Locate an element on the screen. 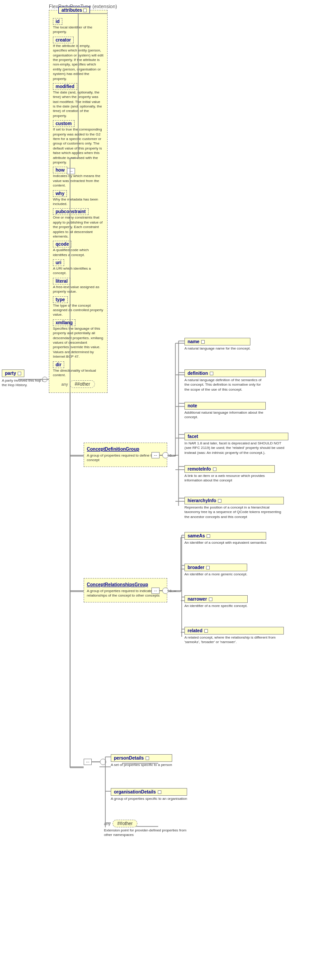 The width and height of the screenshot is (311, 980). attr-id-desc: The local identifier of the property. is located at coordinates (78, 30).